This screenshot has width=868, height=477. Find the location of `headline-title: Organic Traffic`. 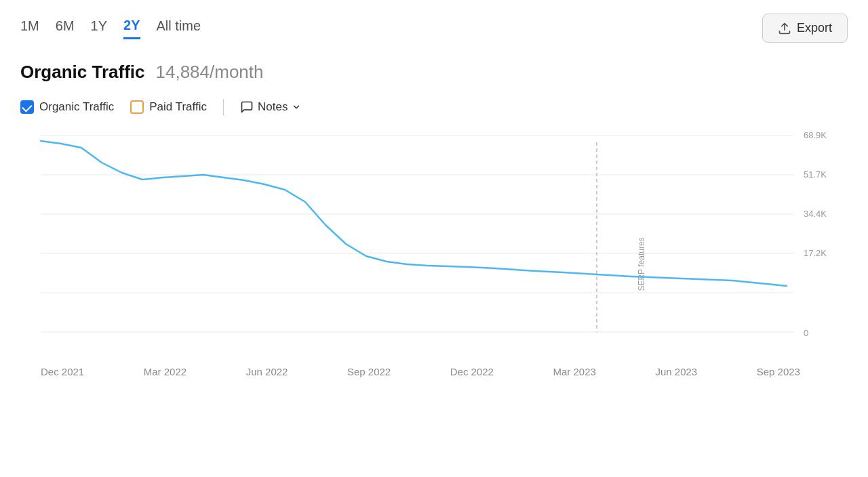

headline-title: Organic Traffic is located at coordinates (83, 72).